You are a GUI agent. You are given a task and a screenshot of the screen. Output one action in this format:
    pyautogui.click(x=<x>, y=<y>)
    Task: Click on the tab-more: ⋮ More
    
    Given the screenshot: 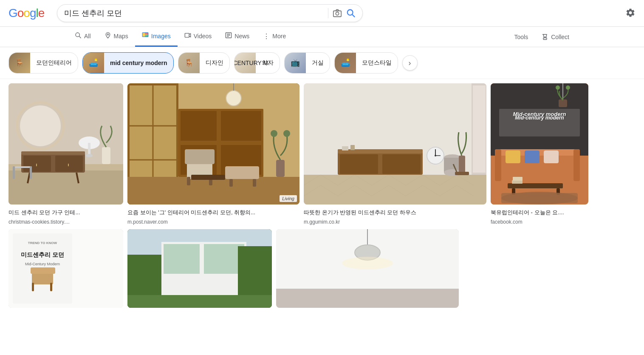 What is the action you would take?
    pyautogui.click(x=274, y=37)
    